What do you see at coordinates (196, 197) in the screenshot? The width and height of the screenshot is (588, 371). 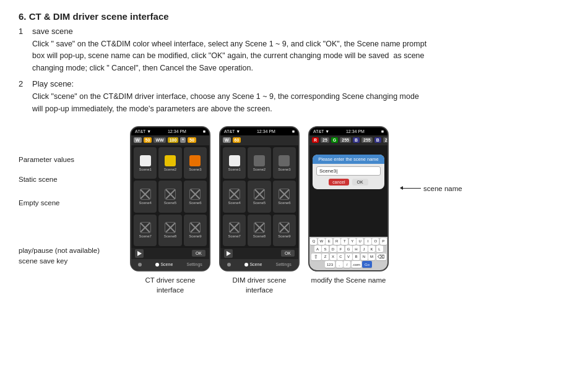 I see `ct-scene-6: Scene6` at bounding box center [196, 197].